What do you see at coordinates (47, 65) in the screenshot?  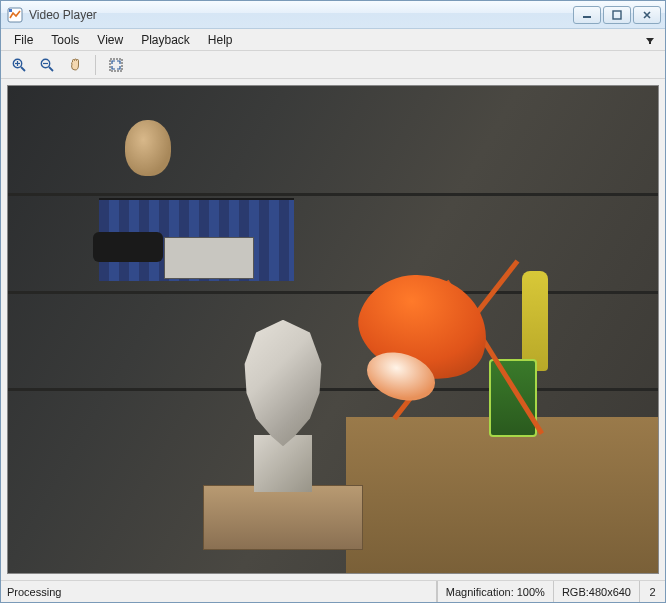 I see `zoom-out-button` at bounding box center [47, 65].